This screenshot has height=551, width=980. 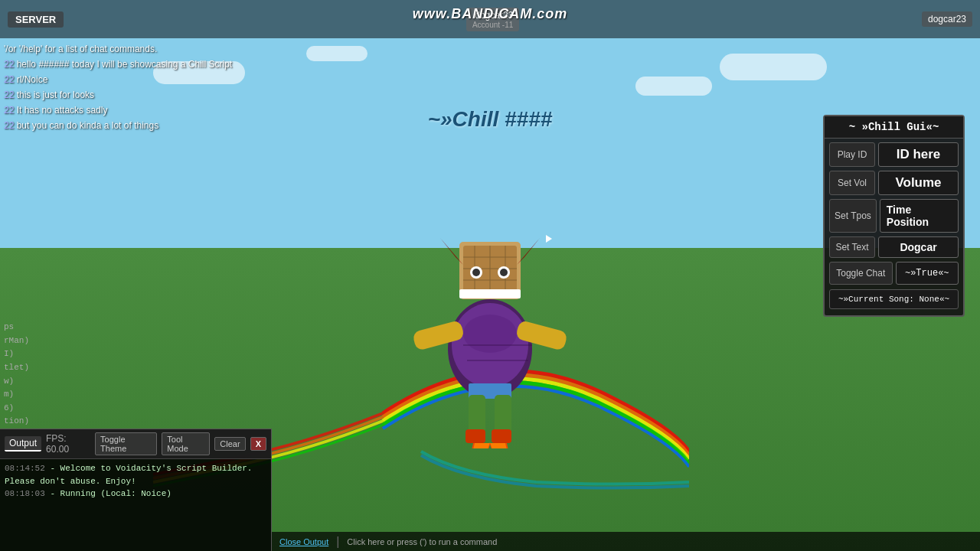 I want to click on output-content: 08:14:52 - Welcome to Voidacity's Script…, so click(x=136, y=481).